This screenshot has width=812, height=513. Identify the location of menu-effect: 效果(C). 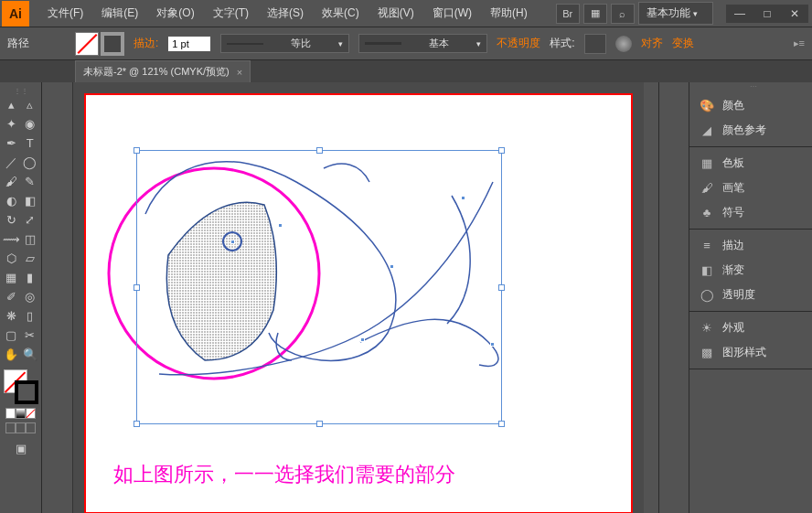
(340, 13).